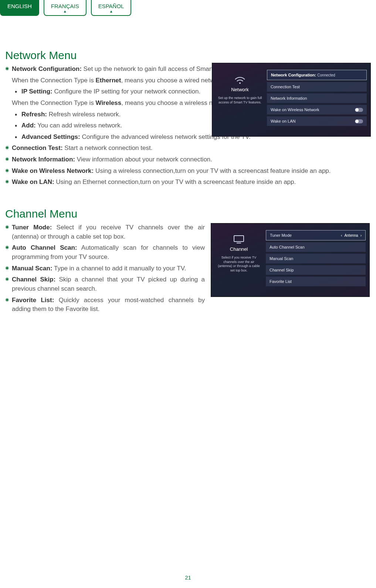  What do you see at coordinates (240, 100) in the screenshot?
I see `ss-side-desc: Set up the network to gain full access o…` at bounding box center [240, 100].